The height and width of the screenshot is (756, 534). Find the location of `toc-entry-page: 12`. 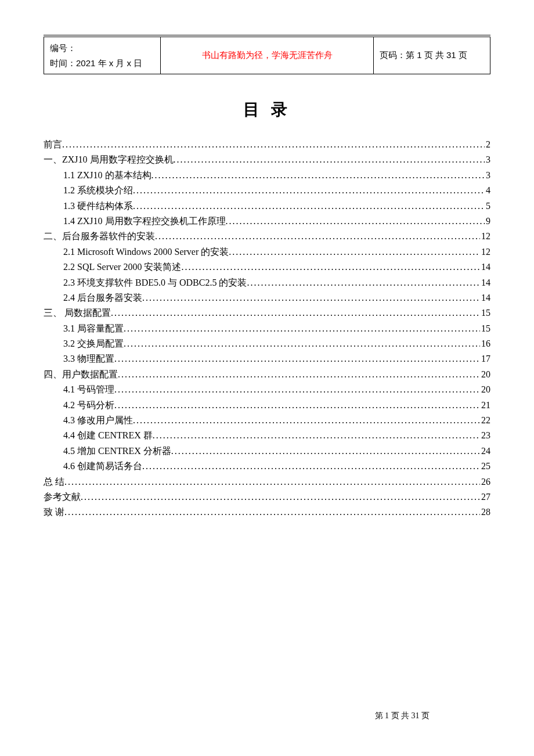

toc-entry-page: 12 is located at coordinates (485, 236).